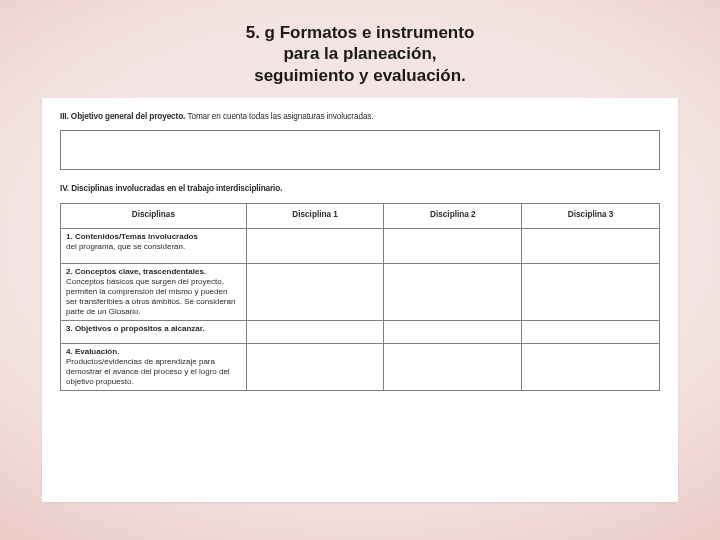 The width and height of the screenshot is (720, 540). Describe the element at coordinates (360, 54) in the screenshot. I see `title-rest-2: para la planeación,` at that location.